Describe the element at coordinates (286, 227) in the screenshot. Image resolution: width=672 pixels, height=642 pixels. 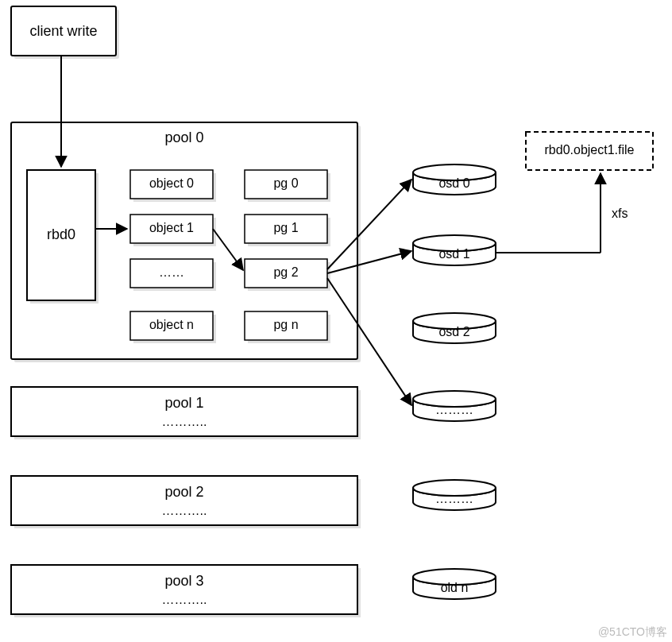
I see `pg-1-label: pg 1` at that location.